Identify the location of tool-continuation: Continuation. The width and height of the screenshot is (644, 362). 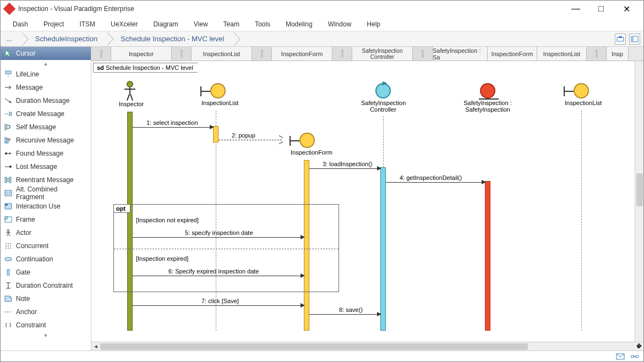
(46, 259).